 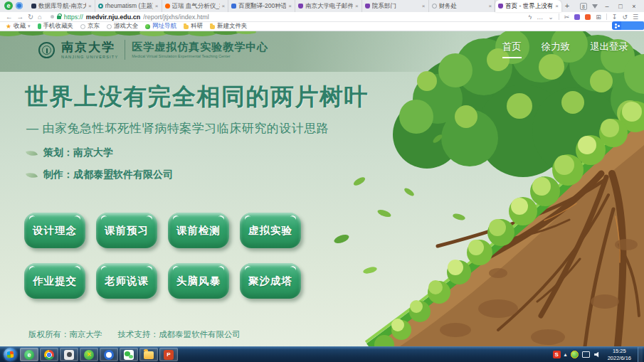 I want to click on url-path: /report/jtjxhs/index.html, so click(x=176, y=17).